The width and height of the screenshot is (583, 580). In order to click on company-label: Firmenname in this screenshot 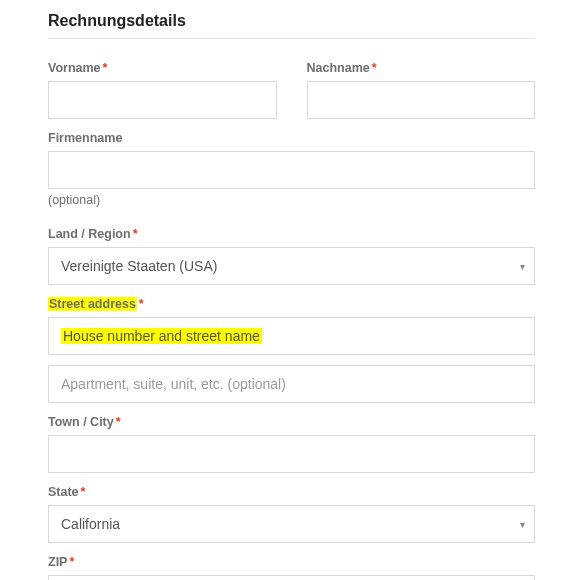, I will do `click(292, 138)`.